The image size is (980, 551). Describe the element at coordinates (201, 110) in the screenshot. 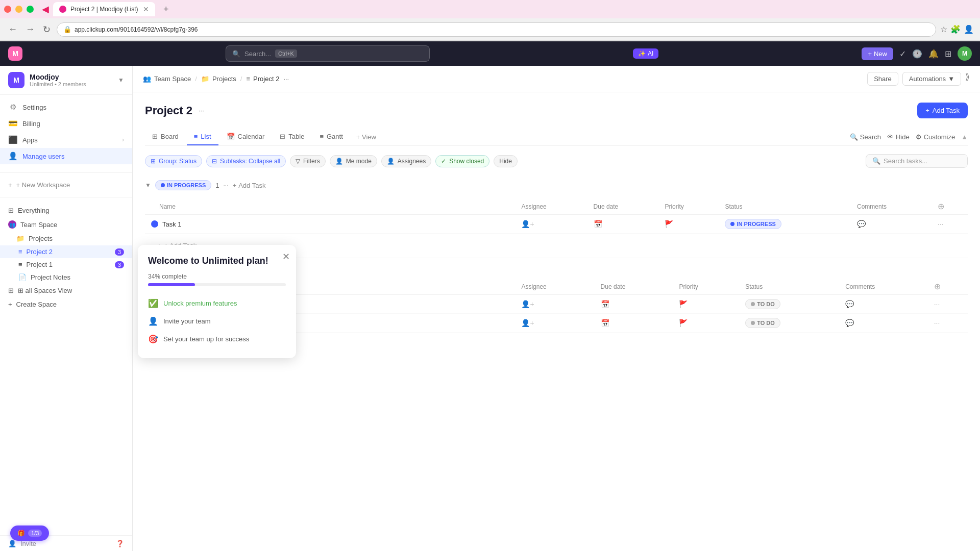

I see `page-more-icon: ···` at that location.